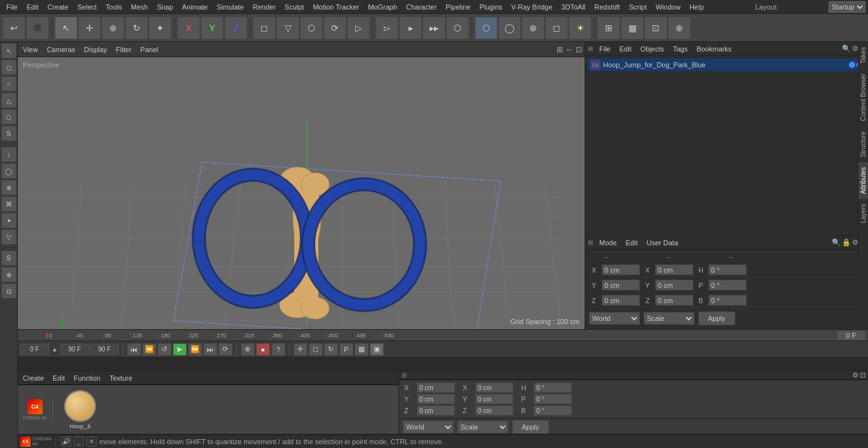 The width and height of the screenshot is (868, 448). What do you see at coordinates (863, 97) in the screenshot?
I see `tab-content-browser: Content Browser` at bounding box center [863, 97].